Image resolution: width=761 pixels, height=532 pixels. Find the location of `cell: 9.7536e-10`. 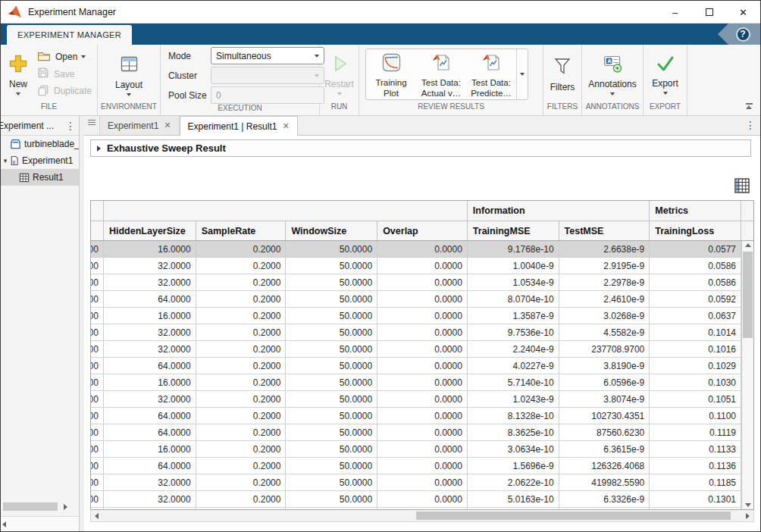

cell: 9.7536e-10 is located at coordinates (514, 332).